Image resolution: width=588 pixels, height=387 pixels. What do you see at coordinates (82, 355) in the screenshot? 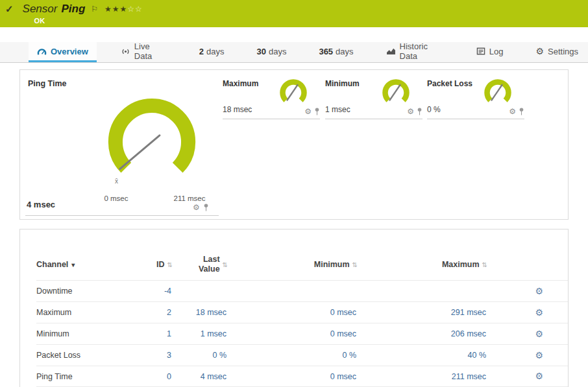
I see `channel-name: Packet Loss` at bounding box center [82, 355].